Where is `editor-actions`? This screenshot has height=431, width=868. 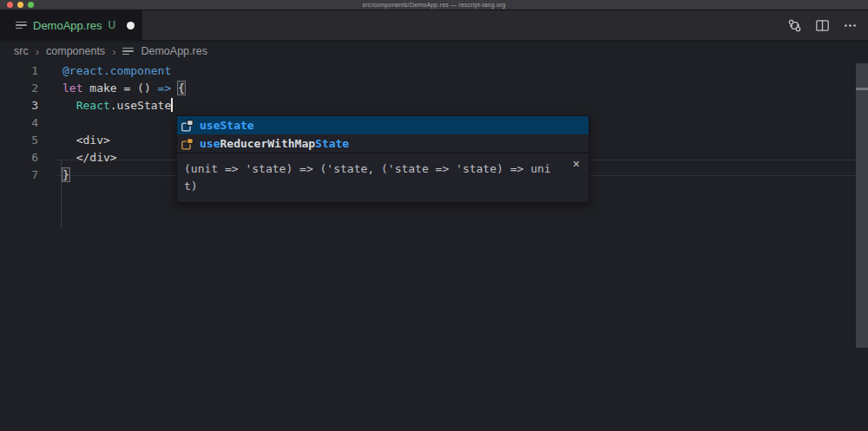 editor-actions is located at coordinates (822, 25).